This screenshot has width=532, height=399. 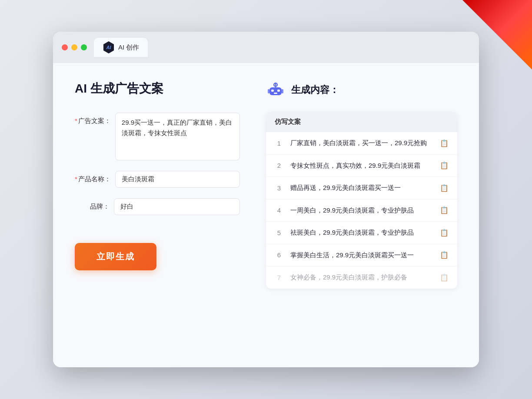 What do you see at coordinates (177, 136) in the screenshot?
I see `ad-copy-input: 29.9买一送一，真正的厂家直销，美白淡斑霜，专抹女性斑点` at bounding box center [177, 136].